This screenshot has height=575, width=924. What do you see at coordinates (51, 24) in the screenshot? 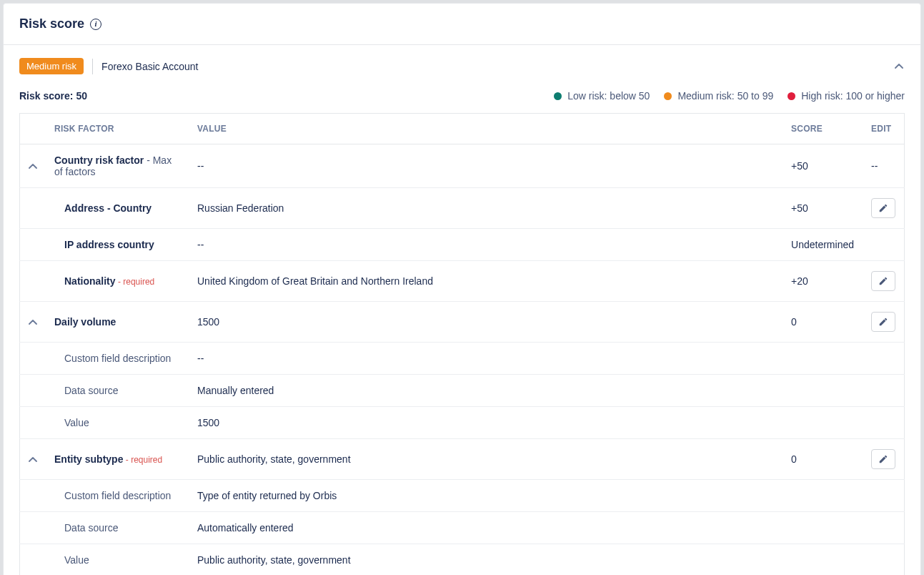
I see `panel-title: Risk score` at bounding box center [51, 24].